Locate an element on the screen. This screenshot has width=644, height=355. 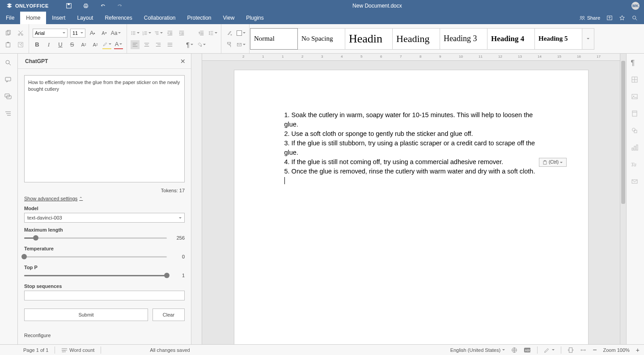
style-heading1: Headin is located at coordinates (369, 39).